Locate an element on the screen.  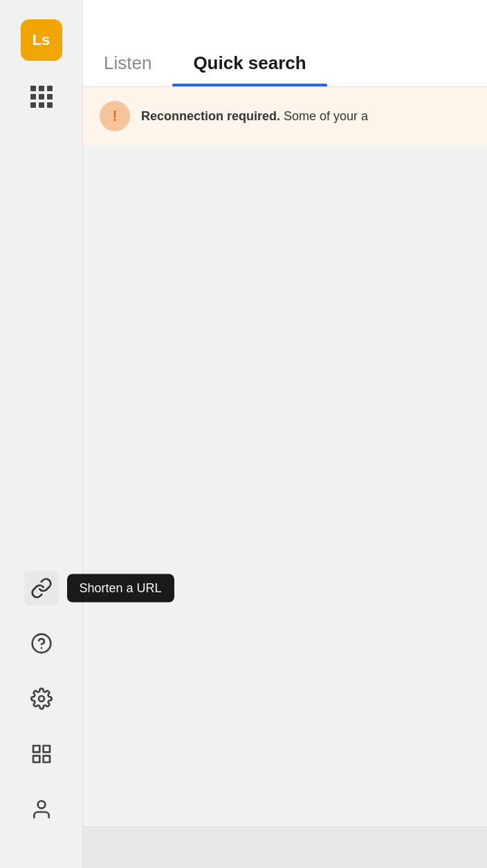
tab-listen: Listen is located at coordinates (127, 43).